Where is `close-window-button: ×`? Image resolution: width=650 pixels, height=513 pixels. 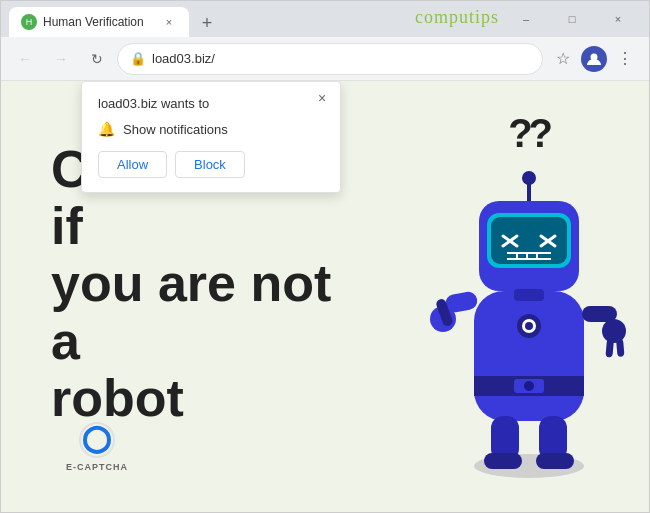 close-window-button: × is located at coordinates (618, 19).